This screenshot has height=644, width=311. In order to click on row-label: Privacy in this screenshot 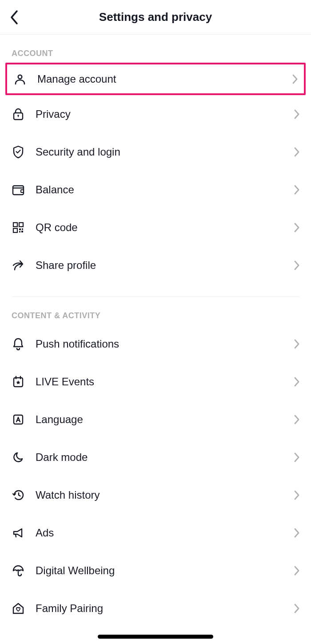, I will do `click(165, 114)`.